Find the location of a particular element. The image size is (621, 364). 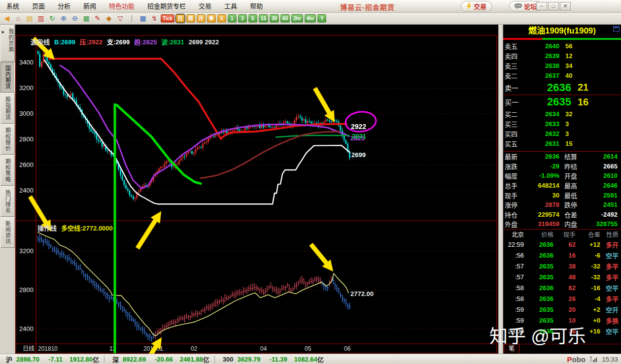

close-button: ✕ is located at coordinates (565, 6).